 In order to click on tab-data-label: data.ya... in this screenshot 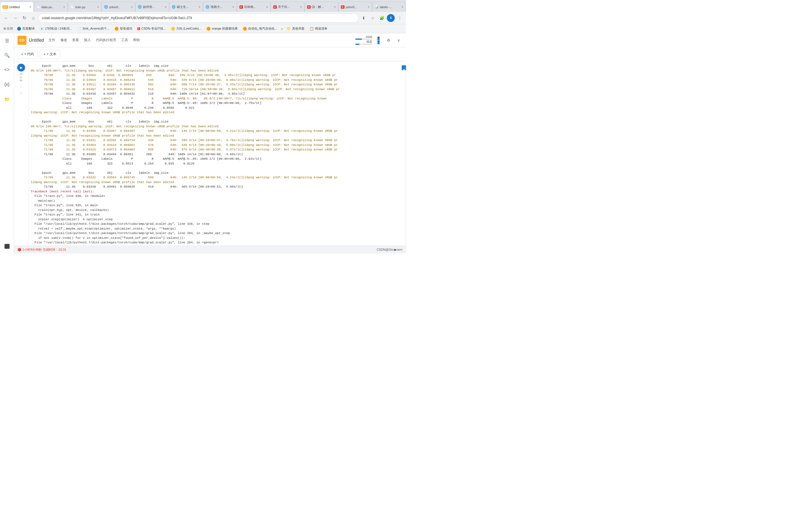, I will do `click(48, 7)`.